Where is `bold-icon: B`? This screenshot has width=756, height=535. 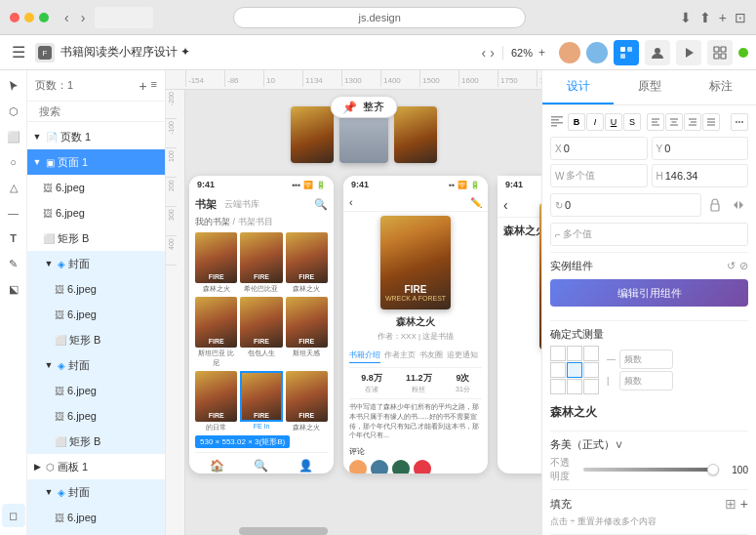
bold-icon: B is located at coordinates (577, 122).